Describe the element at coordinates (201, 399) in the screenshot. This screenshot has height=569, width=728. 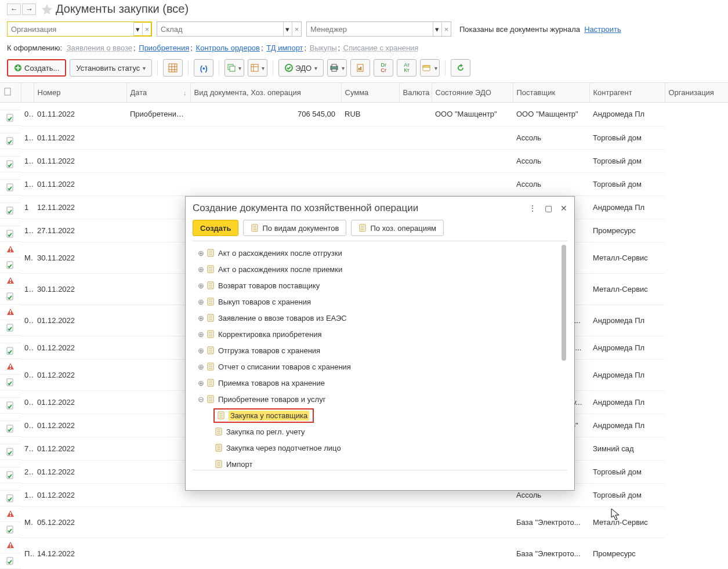
I see `expand-icon: ⊖` at that location.